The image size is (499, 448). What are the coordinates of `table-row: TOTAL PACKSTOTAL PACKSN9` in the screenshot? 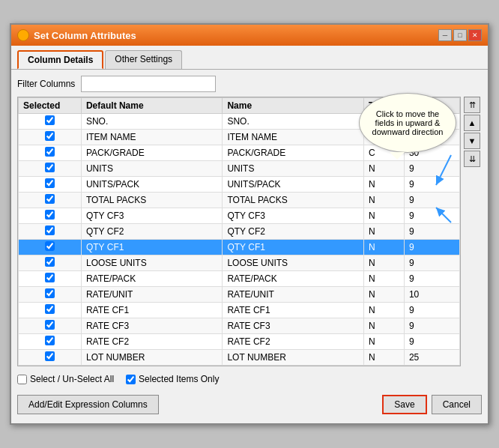 It's located at (240, 201).